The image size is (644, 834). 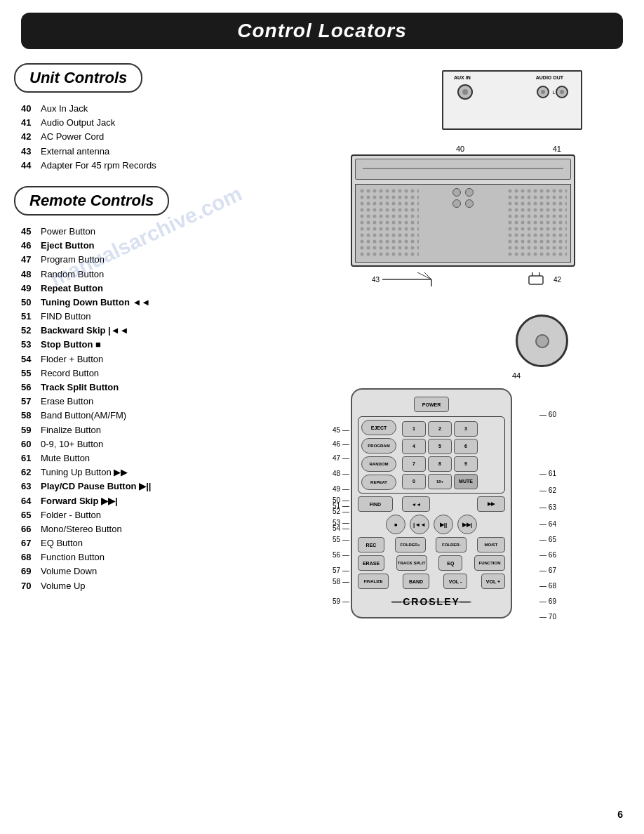 What do you see at coordinates (31, 123) in the screenshot?
I see `item-num: 41` at bounding box center [31, 123].